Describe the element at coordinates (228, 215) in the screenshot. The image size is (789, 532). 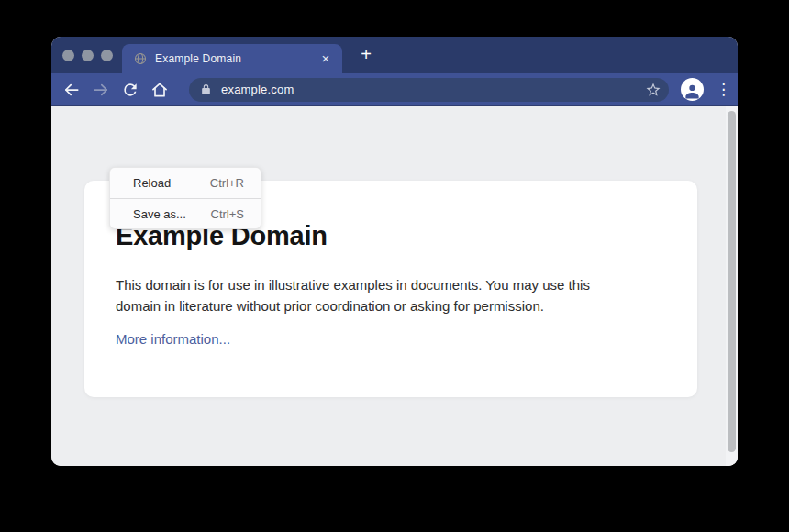
I see `menu-item-shortcut: Ctrl+S` at that location.